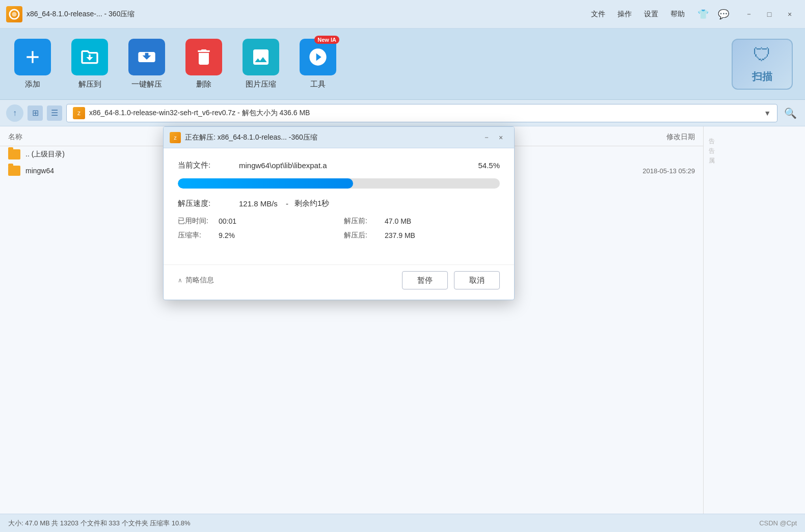 This screenshot has height=532, width=805. What do you see at coordinates (398, 221) in the screenshot?
I see `size-before-value: 47.0 MB` at bounding box center [398, 221].